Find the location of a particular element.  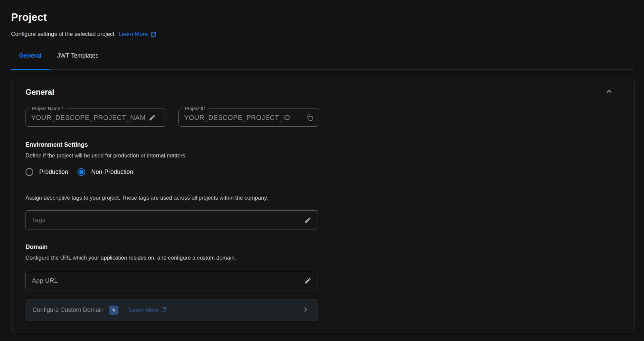

tags-input-container is located at coordinates (172, 220).